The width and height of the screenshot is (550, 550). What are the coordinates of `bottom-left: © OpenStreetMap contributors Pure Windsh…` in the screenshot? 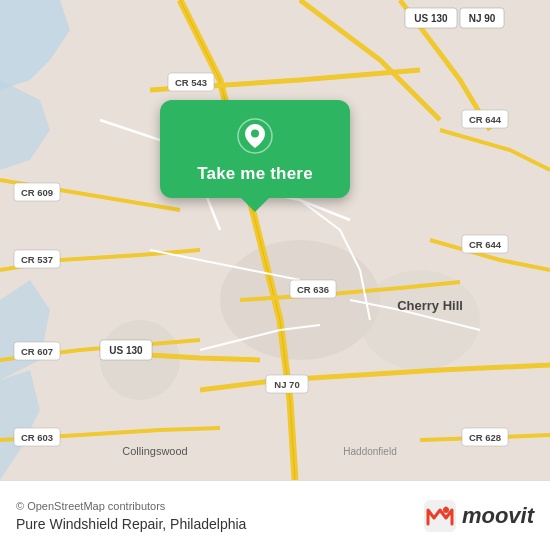 It's located at (131, 516).